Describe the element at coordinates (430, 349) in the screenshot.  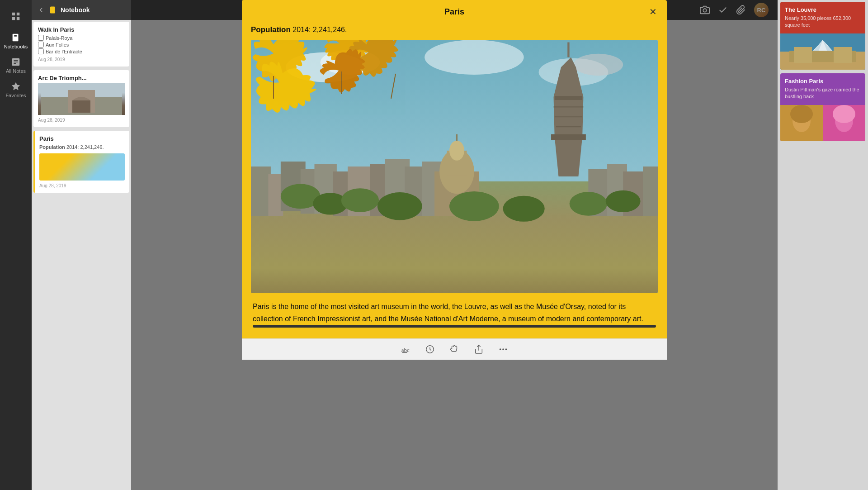
I see `toolbar-btn-clock` at that location.